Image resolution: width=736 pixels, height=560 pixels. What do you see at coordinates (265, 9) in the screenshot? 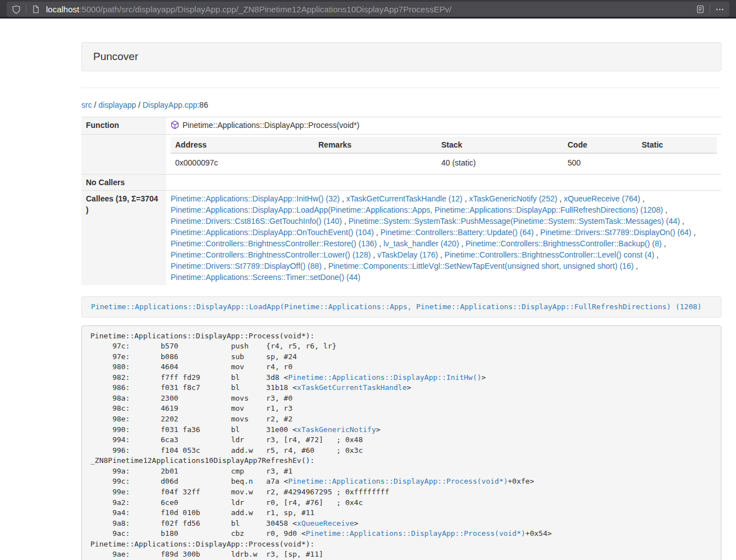
I see `url-path: :5000/path/src/displayapp/DisplayApp.cpp…` at bounding box center [265, 9].